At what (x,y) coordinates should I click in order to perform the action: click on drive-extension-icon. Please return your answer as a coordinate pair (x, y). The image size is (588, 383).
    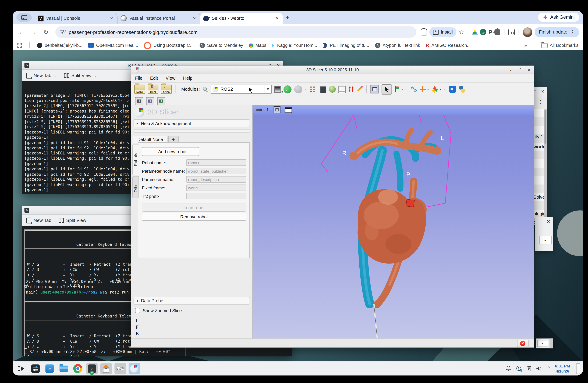
    Looking at the image, I should click on (475, 32).